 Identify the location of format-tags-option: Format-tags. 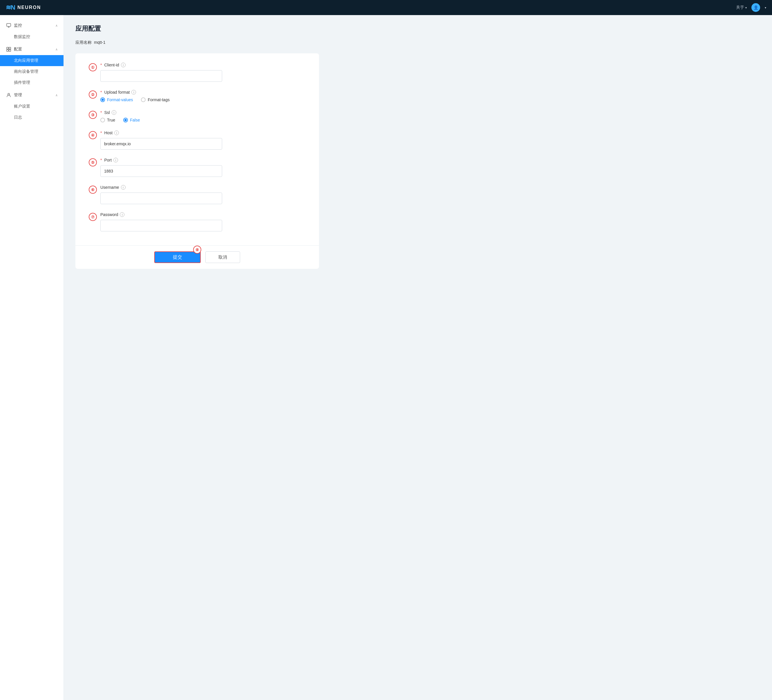
(155, 100).